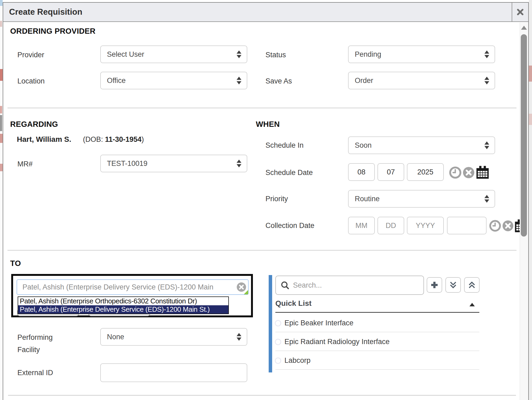 This screenshot has width=532, height=400. Describe the element at coordinates (368, 55) in the screenshot. I see `status-select-value: Pending` at that location.